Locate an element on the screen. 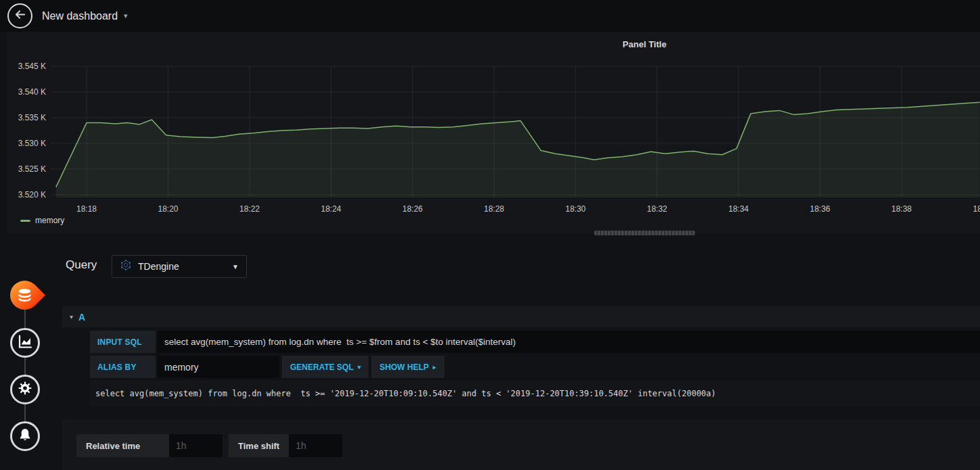 The height and width of the screenshot is (470, 980). alias-by-label: ALIAS BY is located at coordinates (123, 367).